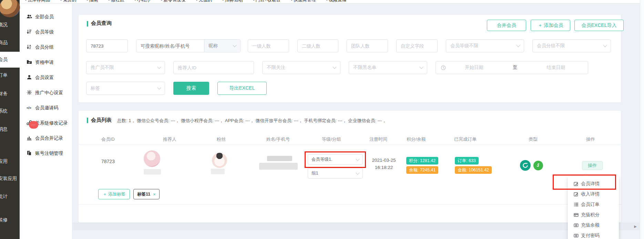 Image resolution: width=644 pixels, height=239 pixels. What do you see at coordinates (152, 159) in the screenshot?
I see `referrer-avatar` at bounding box center [152, 159].